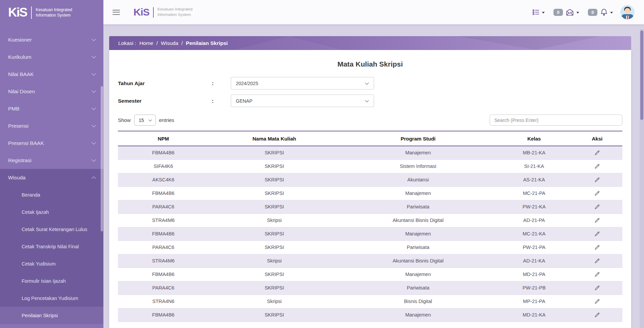 Image resolution: width=644 pixels, height=328 pixels. Describe the element at coordinates (370, 138) in the screenshot. I see `table-header-row: NPMNama Mata KuliahProgram StudiKelasAks…` at that location.